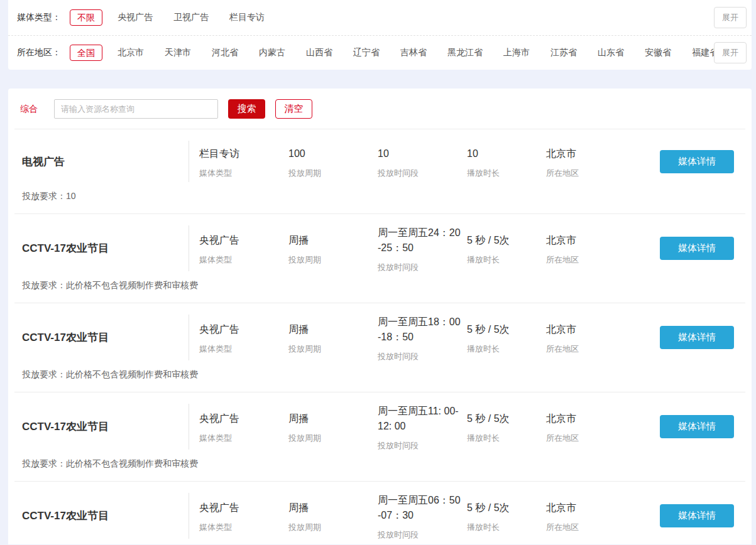  I want to click on filter-option: 吉林省, so click(414, 53).